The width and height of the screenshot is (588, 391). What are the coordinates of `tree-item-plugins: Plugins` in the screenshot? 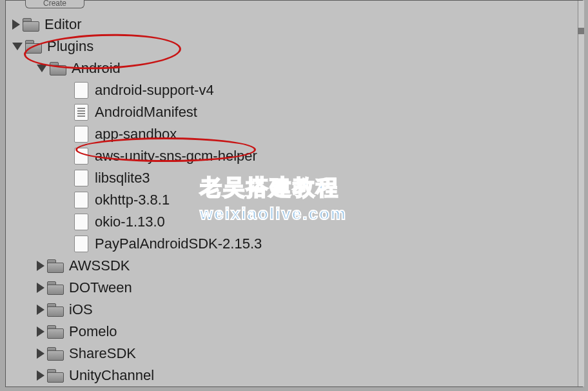 It's located at (293, 46).